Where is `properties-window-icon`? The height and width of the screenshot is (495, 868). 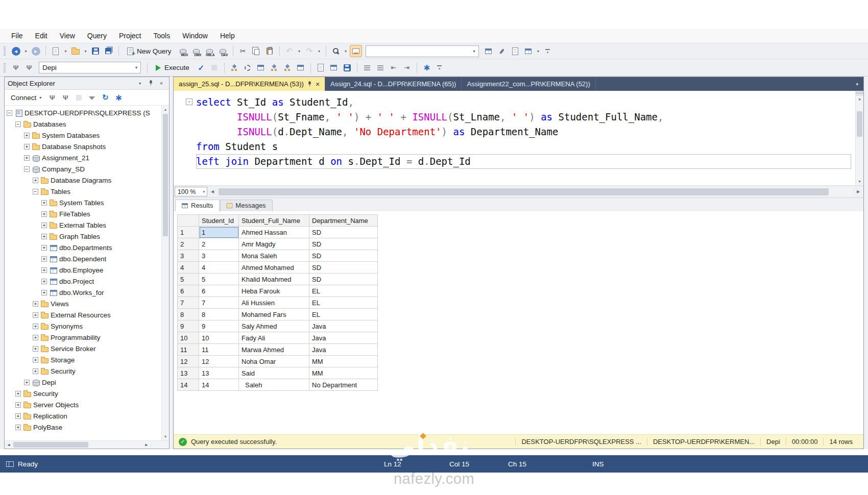
properties-window-icon is located at coordinates (515, 51).